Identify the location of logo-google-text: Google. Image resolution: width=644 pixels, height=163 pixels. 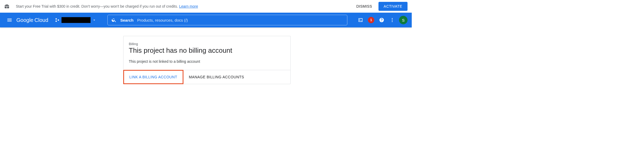
(25, 20).